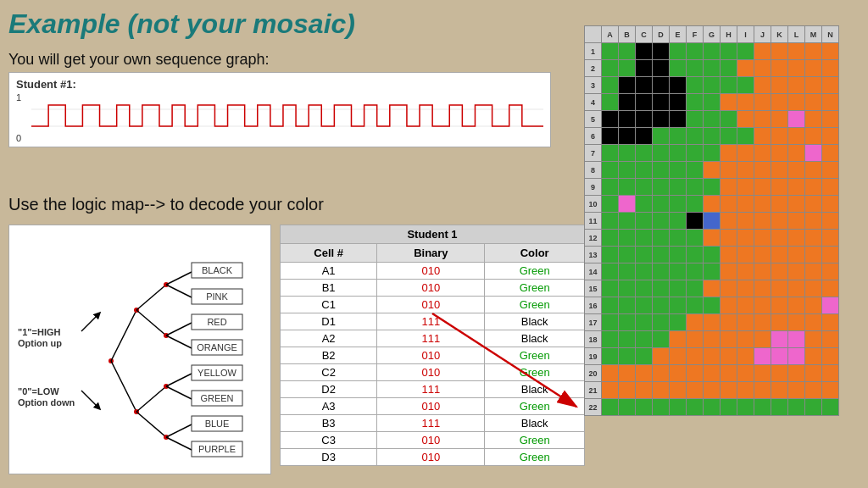  I want to click on mosaic-col-header: L, so click(797, 35).